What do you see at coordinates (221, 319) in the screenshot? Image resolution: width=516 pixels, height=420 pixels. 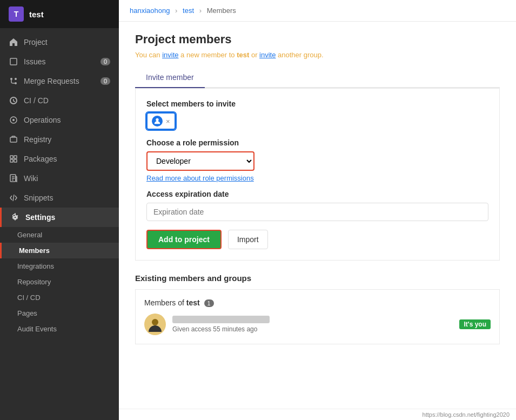 I see `member-name` at bounding box center [221, 319].